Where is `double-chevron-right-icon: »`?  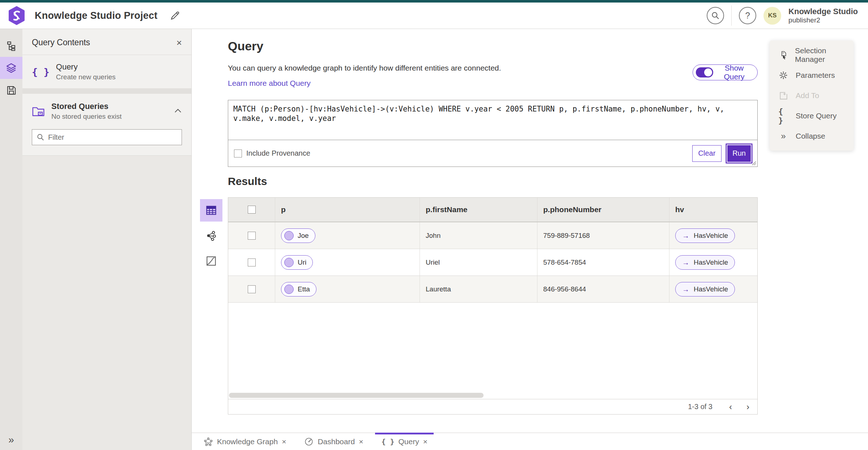
double-chevron-right-icon: » is located at coordinates (783, 136).